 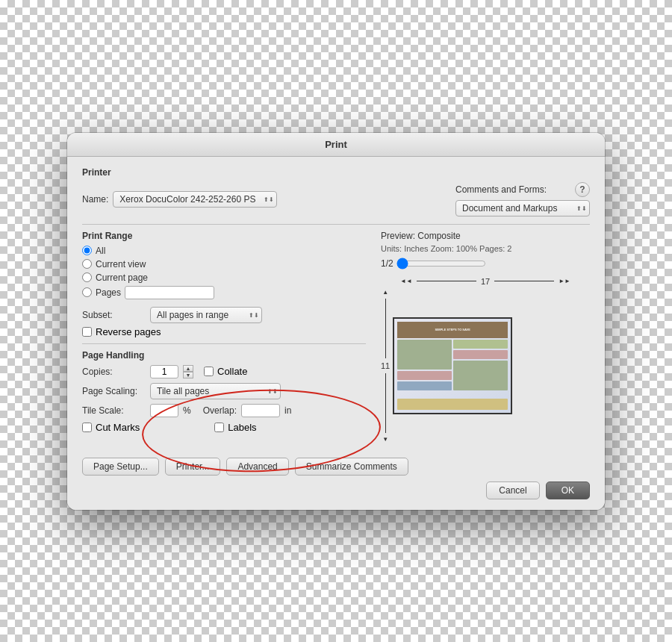 What do you see at coordinates (485, 236) in the screenshot?
I see `preview-label: Preview: Composite` at bounding box center [485, 236].